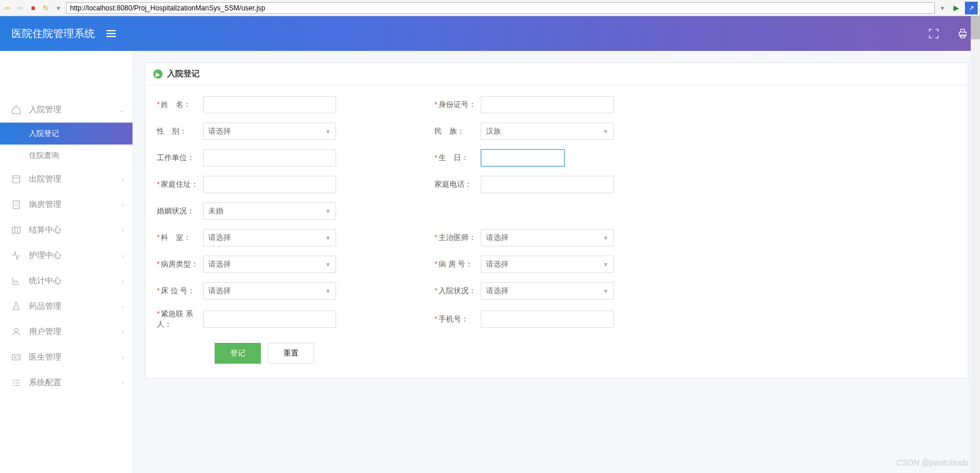  What do you see at coordinates (16, 110) in the screenshot?
I see `home-icon` at bounding box center [16, 110].